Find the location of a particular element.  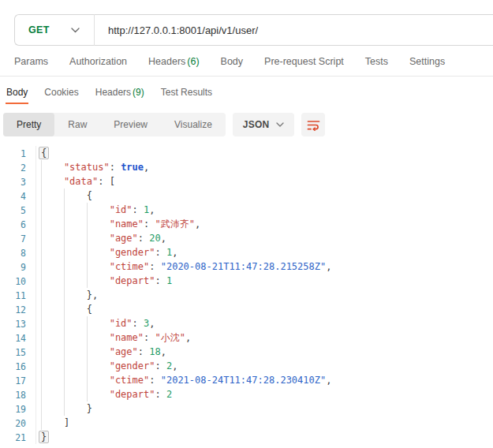

code-line: 20] is located at coordinates (246, 423).